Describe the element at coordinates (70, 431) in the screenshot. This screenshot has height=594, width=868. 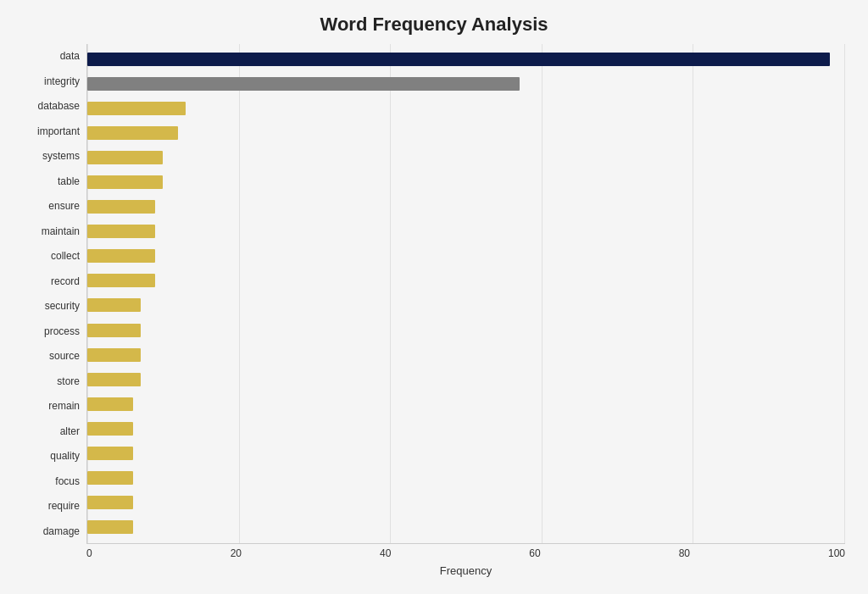
I see `y-label: alter` at that location.